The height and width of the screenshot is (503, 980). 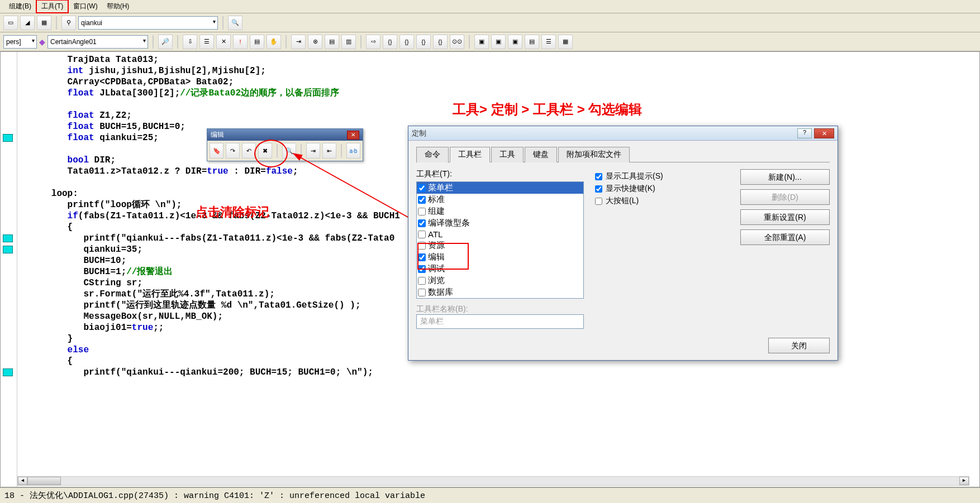 I want to click on chk-shortcut: 显示快捷键(K), so click(x=662, y=189).